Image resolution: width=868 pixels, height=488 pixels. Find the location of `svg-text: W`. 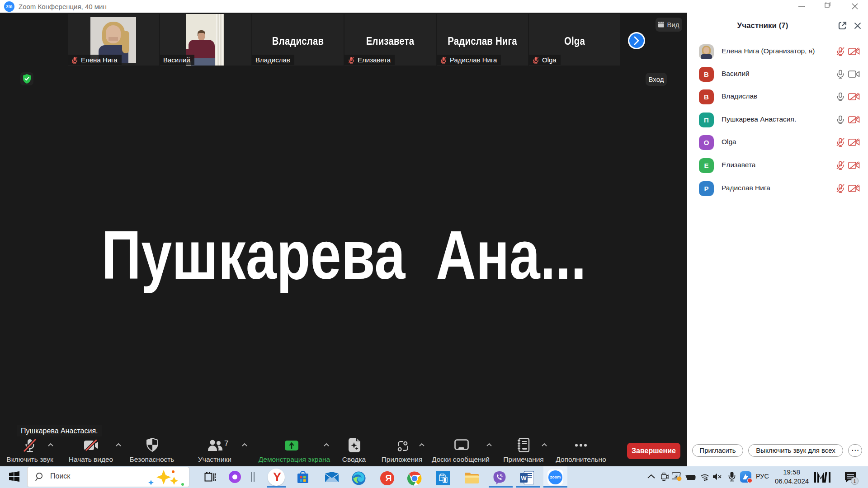

svg-text: W is located at coordinates (524, 478).